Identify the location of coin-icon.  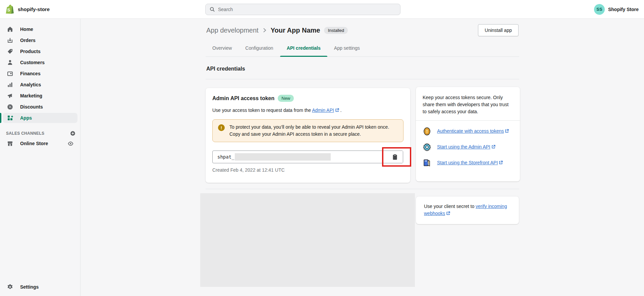
(427, 131).